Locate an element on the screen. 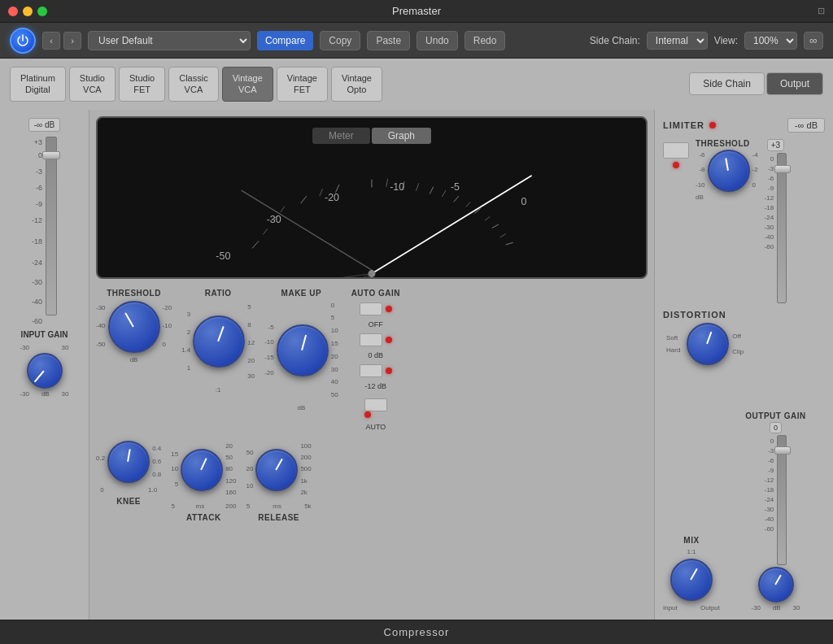 The width and height of the screenshot is (833, 644). auto-gain-0db-toggle is located at coordinates (371, 340).